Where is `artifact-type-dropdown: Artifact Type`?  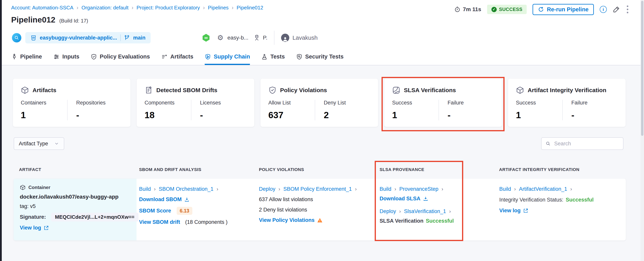
artifact-type-dropdown: Artifact Type is located at coordinates (39, 144).